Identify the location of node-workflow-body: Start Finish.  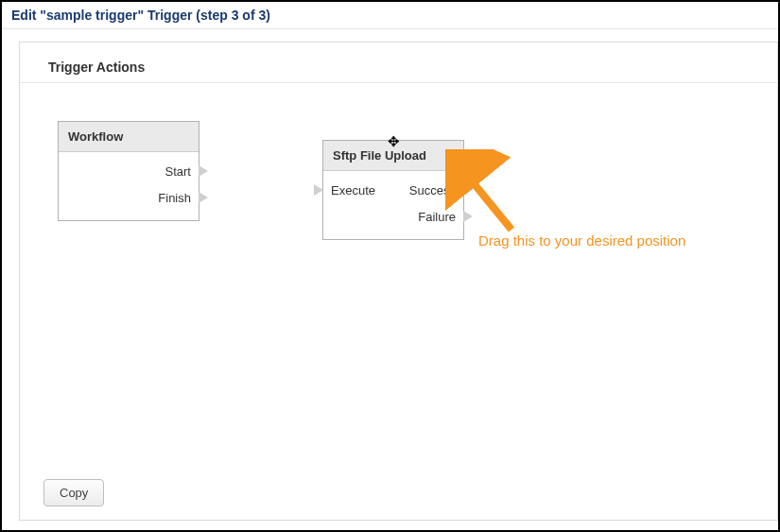
(129, 186).